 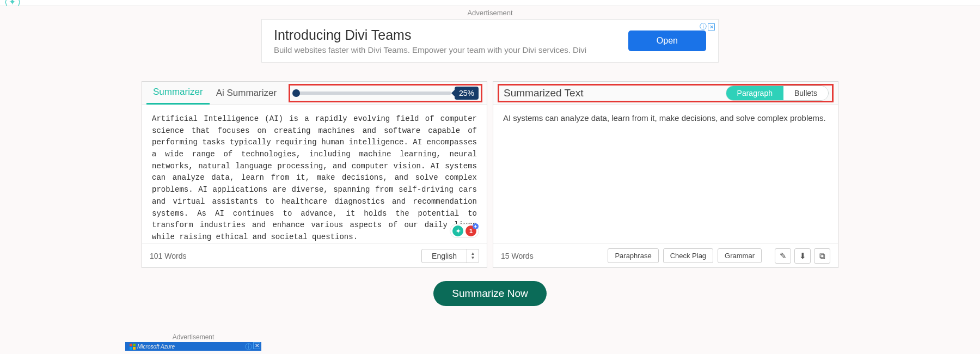 What do you see at coordinates (633, 256) in the screenshot?
I see `paraphrase-button: Paraphrase` at bounding box center [633, 256].